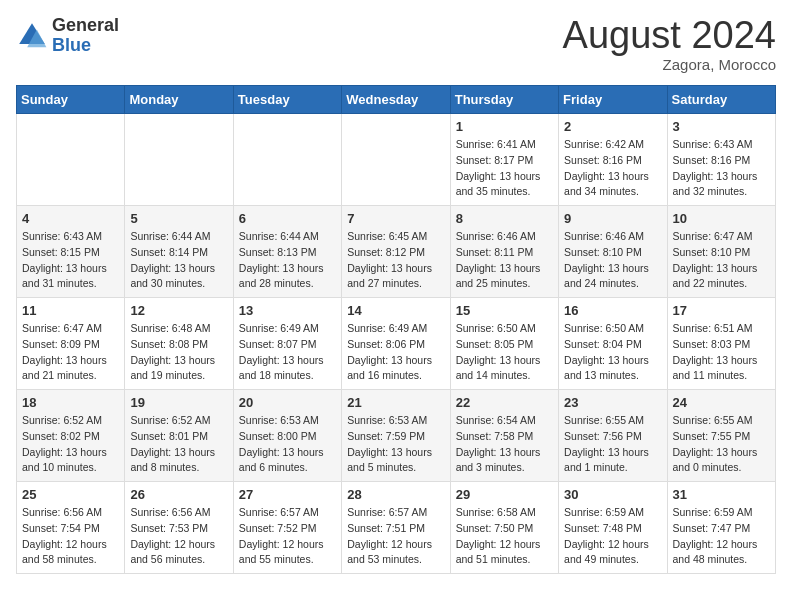  Describe the element at coordinates (71, 252) in the screenshot. I see `calendar-cell: 4Sunrise: 6:43 AM Sunset: 8:15 PM Daylig…` at that location.